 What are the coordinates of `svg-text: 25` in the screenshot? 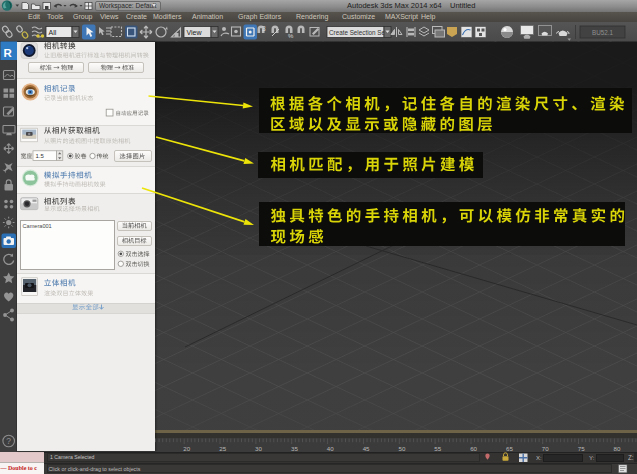 It's located at (222, 448).